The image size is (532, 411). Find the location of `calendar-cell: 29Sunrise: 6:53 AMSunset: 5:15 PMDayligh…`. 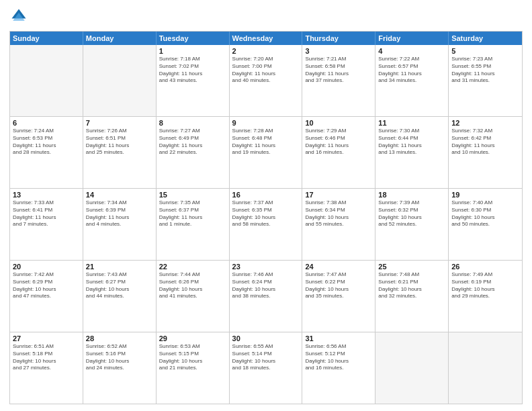

calendar-cell: 29Sunrise: 6:53 AMSunset: 5:15 PMDayligh… is located at coordinates (193, 368).